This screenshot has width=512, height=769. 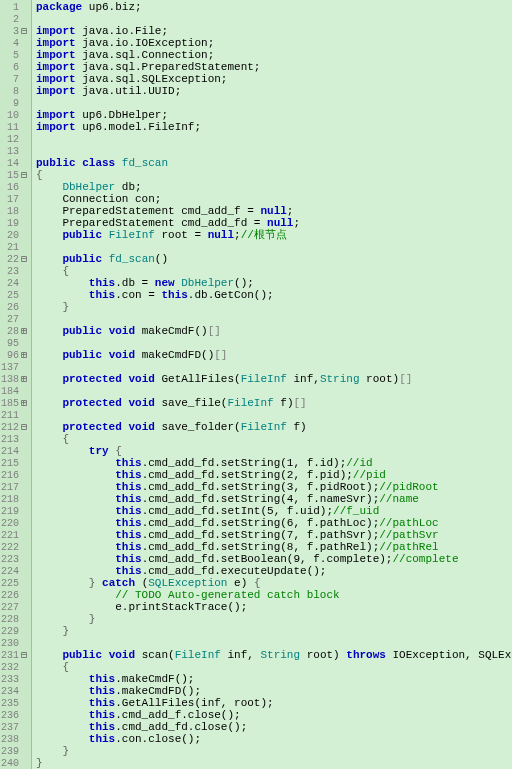 What do you see at coordinates (272, 607) in the screenshot?
I see `code-line: e.printStackTrace();` at bounding box center [272, 607].